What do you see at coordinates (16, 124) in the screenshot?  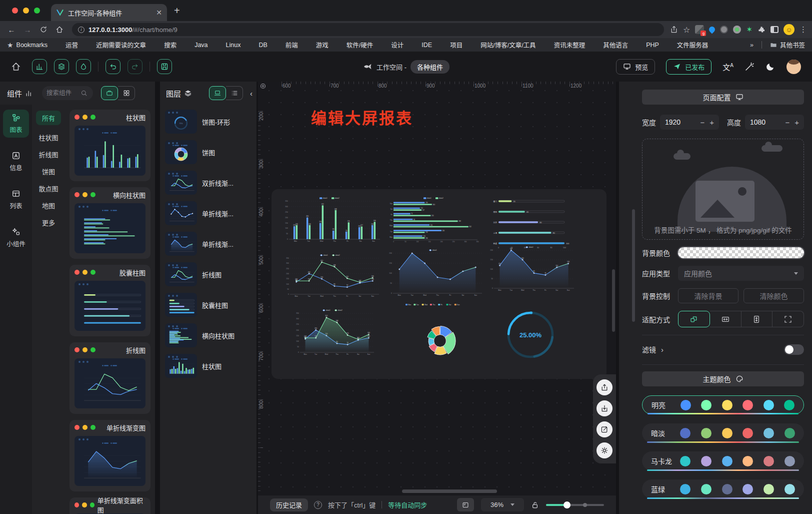 I see `sidebar-tab-图表: 图表` at bounding box center [16, 124].